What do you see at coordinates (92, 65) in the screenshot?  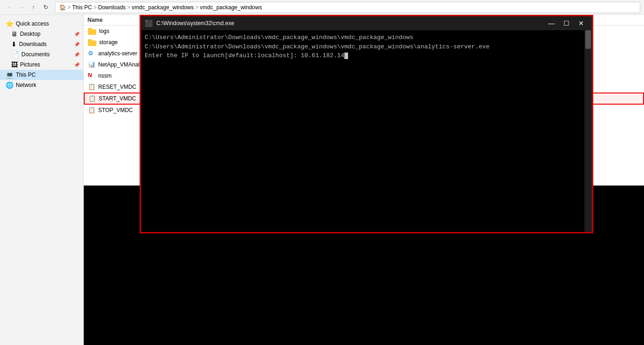 I see `xlsx-icon: 📊` at bounding box center [92, 65].